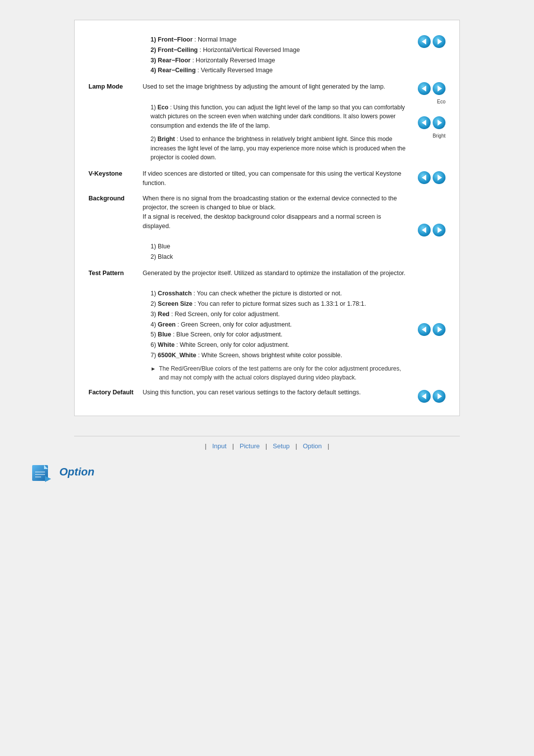  I want to click on section-label-projection, so click(114, 54).